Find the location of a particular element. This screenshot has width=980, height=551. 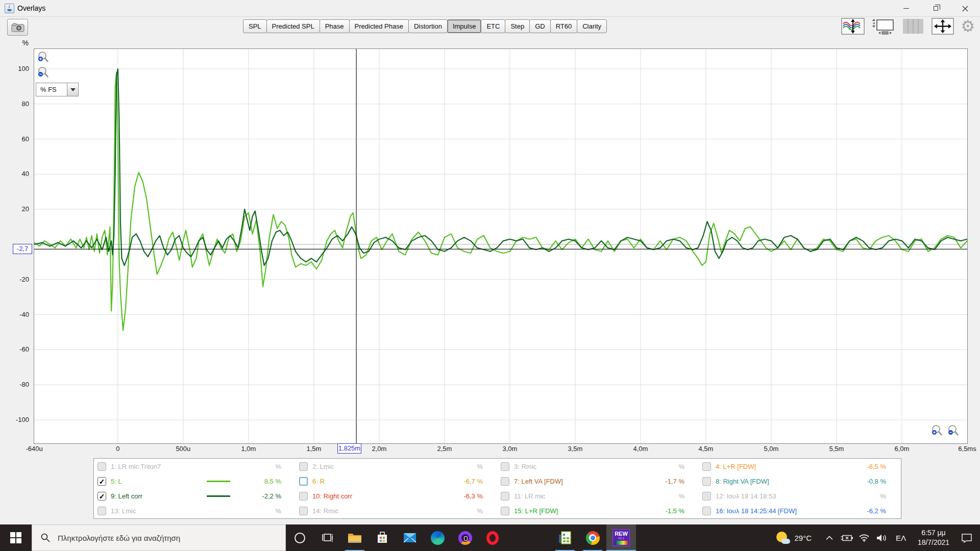

legend-item-5: ✓5: L8,5 % is located at coordinates (195, 482).